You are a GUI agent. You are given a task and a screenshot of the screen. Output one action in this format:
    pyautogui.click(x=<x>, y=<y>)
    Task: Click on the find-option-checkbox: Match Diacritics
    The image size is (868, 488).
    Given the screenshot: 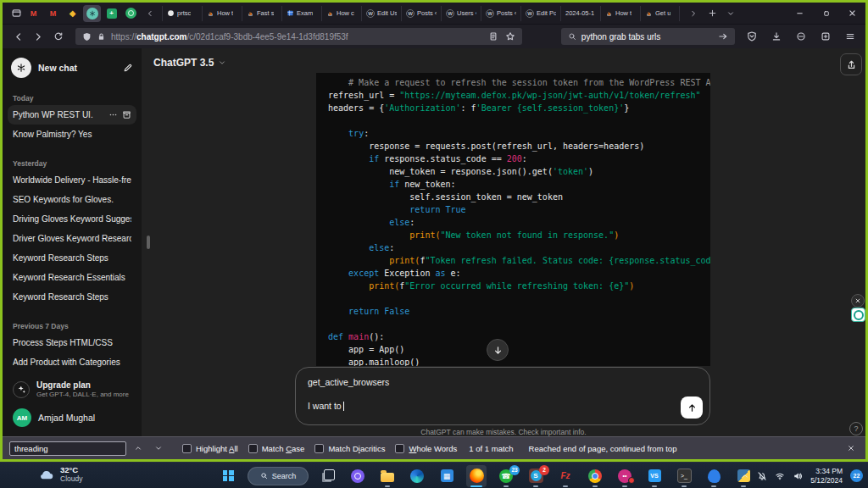 What is the action you would take?
    pyautogui.click(x=349, y=449)
    